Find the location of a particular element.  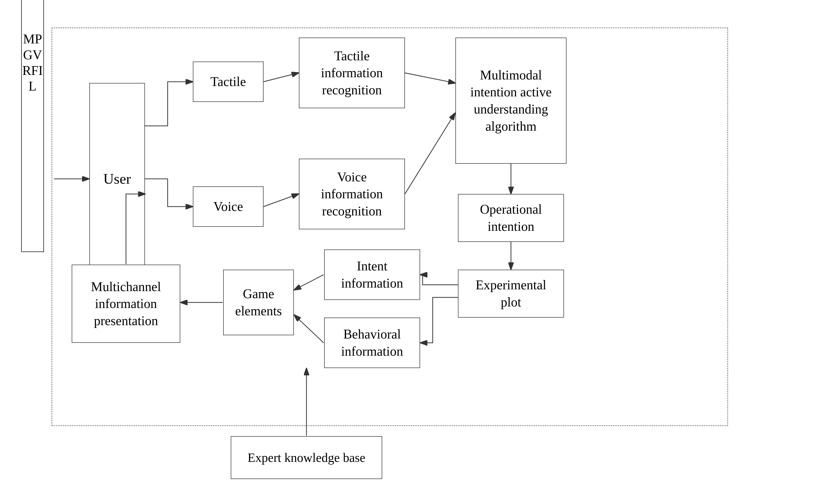

tactile-box: Tactile is located at coordinates (228, 82).